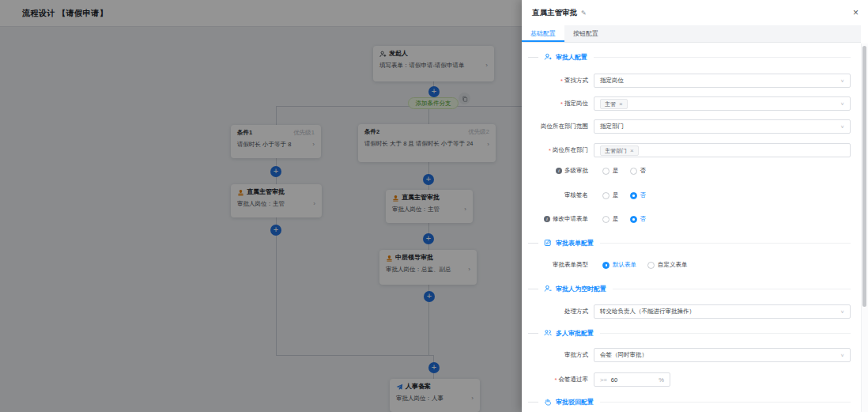 The width and height of the screenshot is (868, 412). What do you see at coordinates (555, 195) in the screenshot?
I see `field-label: 审核签名` at bounding box center [555, 195].